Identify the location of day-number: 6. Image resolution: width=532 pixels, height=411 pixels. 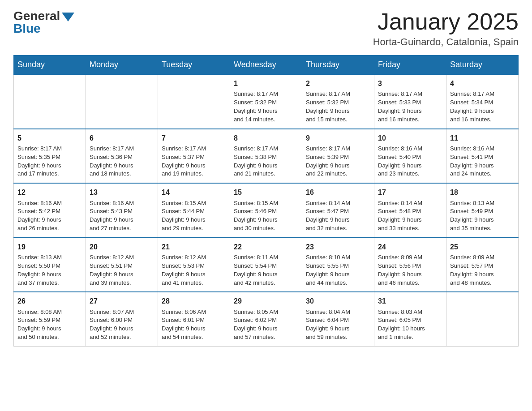
(122, 138).